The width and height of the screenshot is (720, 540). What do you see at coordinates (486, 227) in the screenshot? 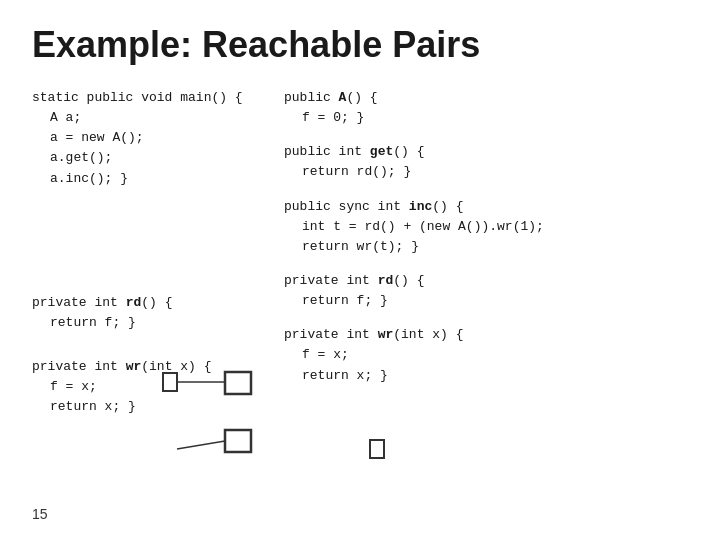
I see `code-line: int t = rd() + (new A()).wr(1);` at bounding box center [486, 227].